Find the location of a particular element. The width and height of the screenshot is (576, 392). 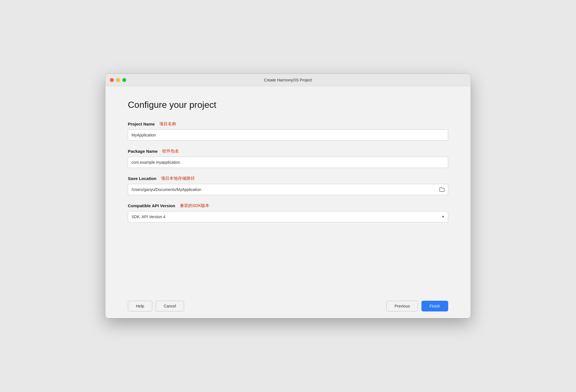

package-name-group: Package Name 软件包名 is located at coordinates (288, 158).